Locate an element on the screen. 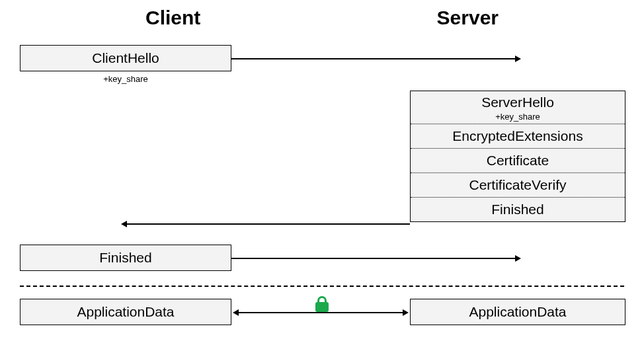 The height and width of the screenshot is (345, 644). client-app-data-box: ApplicationData is located at coordinates (126, 312).